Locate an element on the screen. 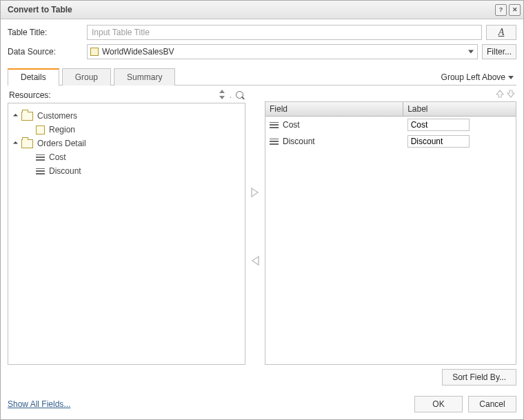 Image resolution: width=524 pixels, height=420 pixels. data-source-value: WorldWideSalesBV is located at coordinates (138, 52).